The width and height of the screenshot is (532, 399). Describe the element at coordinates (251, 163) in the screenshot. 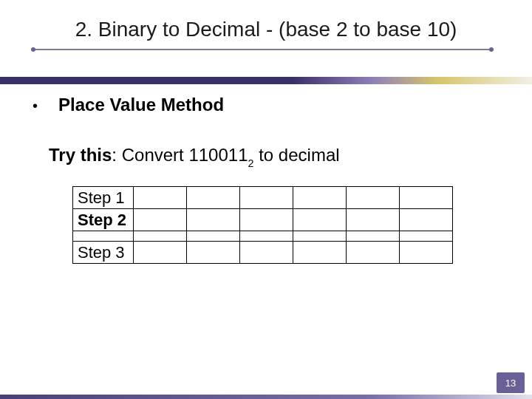

I see `try-this-subscript: 2` at that location.